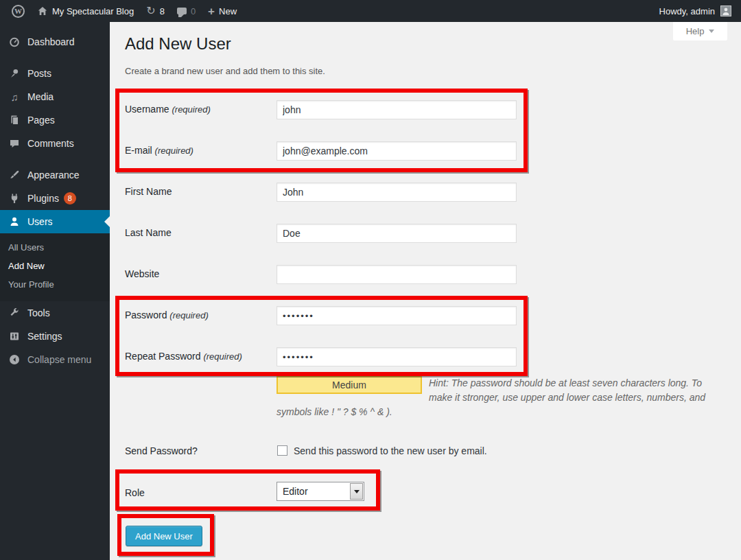 This screenshot has width=741, height=560. Describe the element at coordinates (55, 268) in the screenshot. I see `users-submenu: All Users Add New Your Profile` at that location.